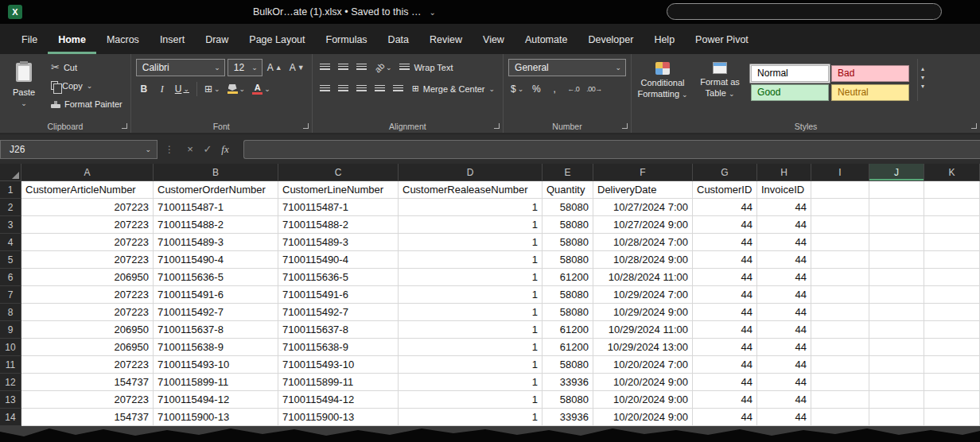 Image resolution: width=980 pixels, height=442 pixels. Describe the element at coordinates (88, 277) in the screenshot. I see `cell-A6: 206950` at that location.